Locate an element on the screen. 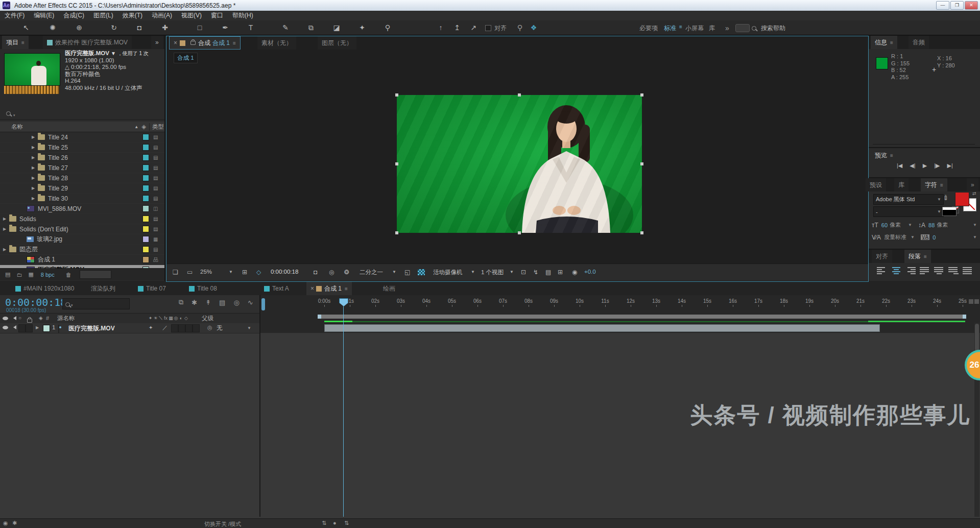 The width and height of the screenshot is (980, 528). layer-solo-cell is located at coordinates (22, 328).